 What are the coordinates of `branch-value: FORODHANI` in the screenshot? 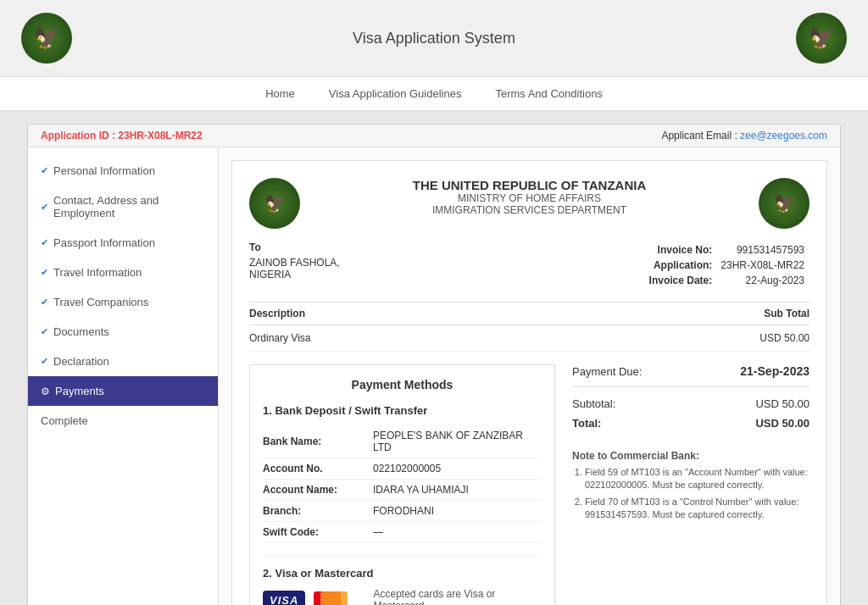 It's located at (458, 512).